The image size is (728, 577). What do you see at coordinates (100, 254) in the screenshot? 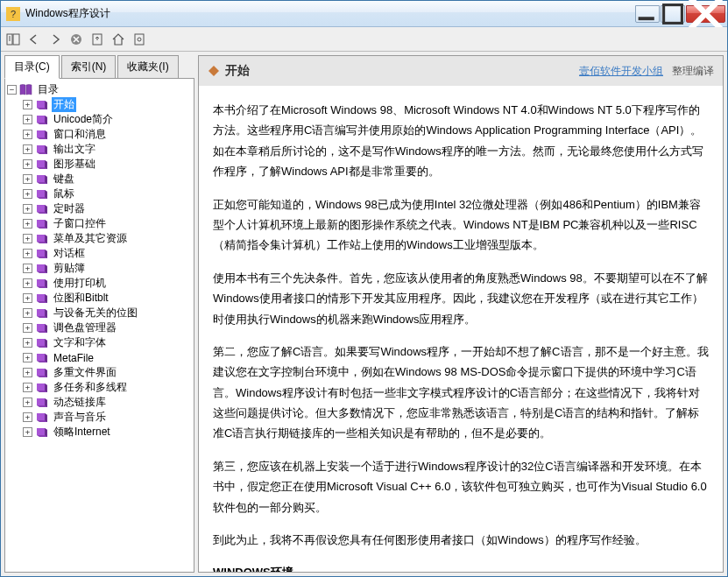
I see `tree-item: +对话框` at bounding box center [100, 254].